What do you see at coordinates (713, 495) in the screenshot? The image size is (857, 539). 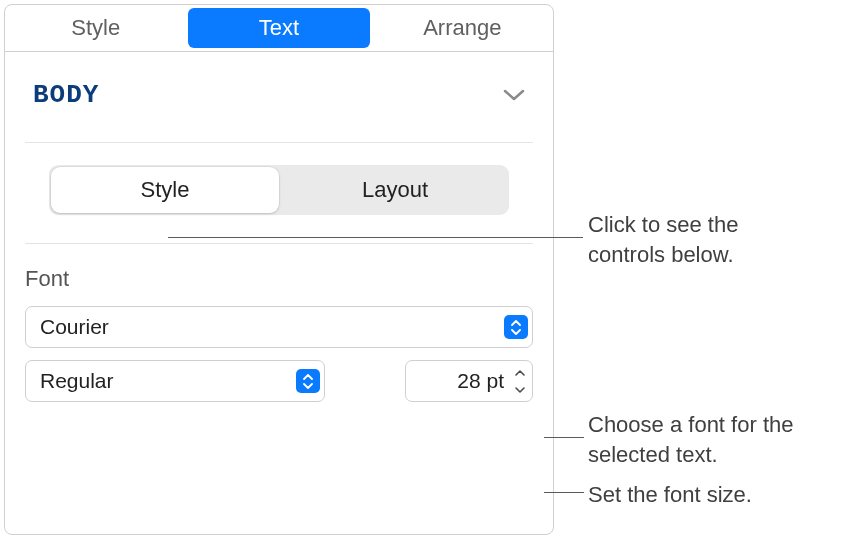 I see `callout-font-size: Set the font size.` at bounding box center [713, 495].